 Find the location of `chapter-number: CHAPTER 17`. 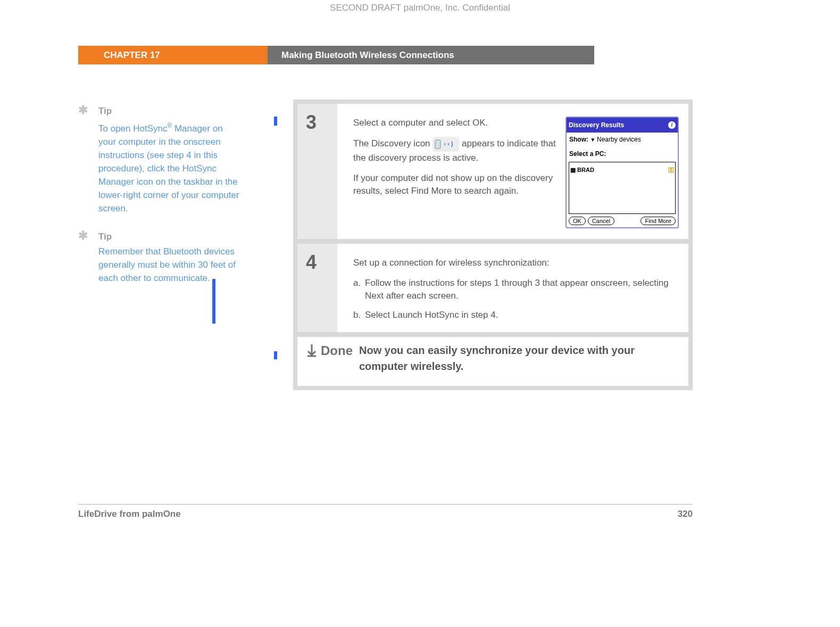

chapter-number: CHAPTER 17 is located at coordinates (173, 55).